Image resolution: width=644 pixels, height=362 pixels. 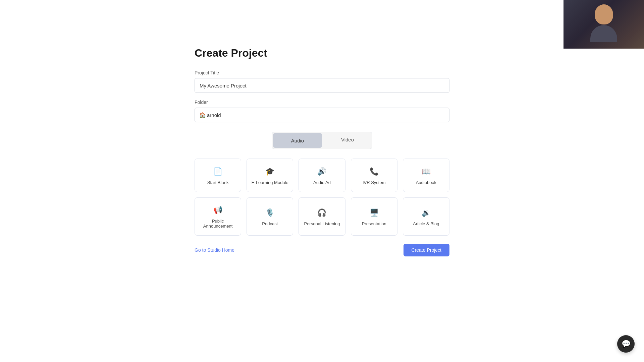 What do you see at coordinates (270, 175) in the screenshot?
I see `project-card-elearning: 🎓 E-Learning Module` at bounding box center [270, 175].